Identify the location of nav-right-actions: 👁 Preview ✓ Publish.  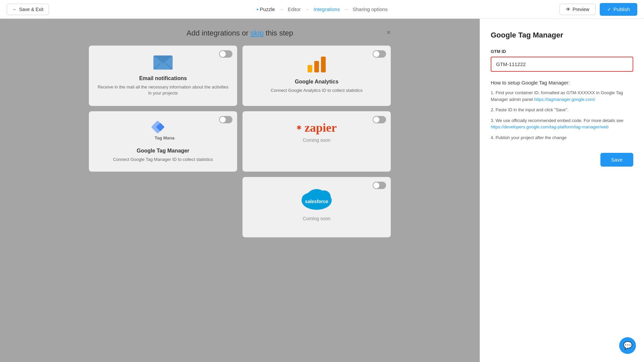
(598, 9).